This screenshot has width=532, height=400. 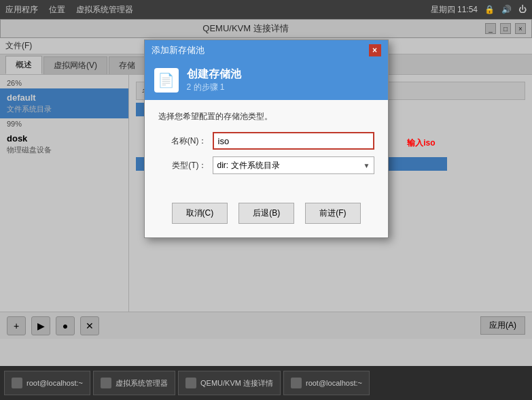 I want to click on datetime-display: 星期四 11:54, so click(x=454, y=10).